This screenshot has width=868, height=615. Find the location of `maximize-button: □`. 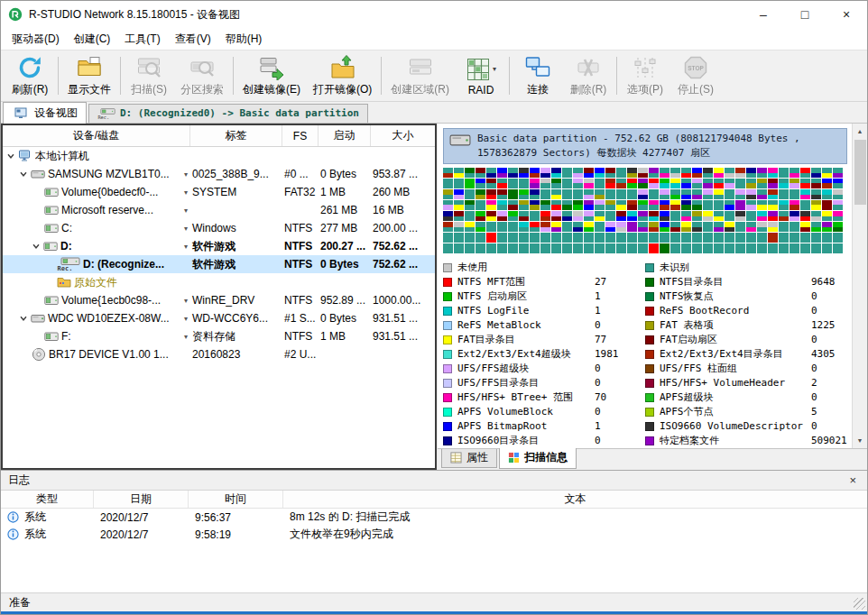

maximize-button: □ is located at coordinates (805, 14).